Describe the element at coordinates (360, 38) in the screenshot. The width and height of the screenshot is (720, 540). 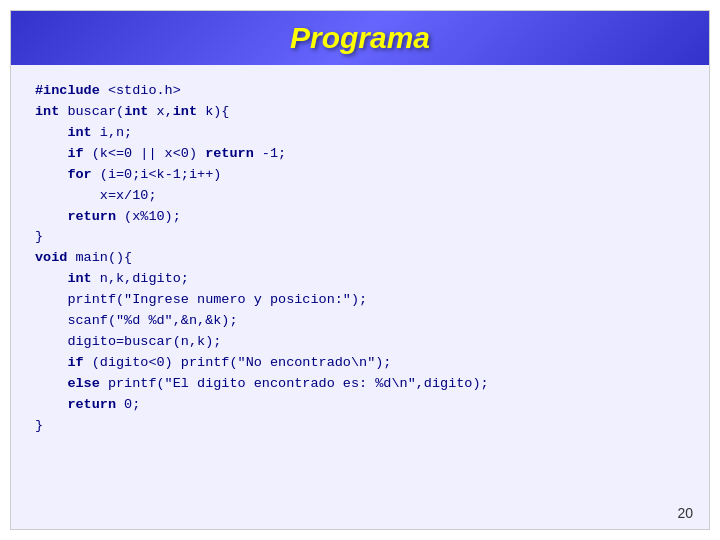
I see `slide-header: Programa` at that location.